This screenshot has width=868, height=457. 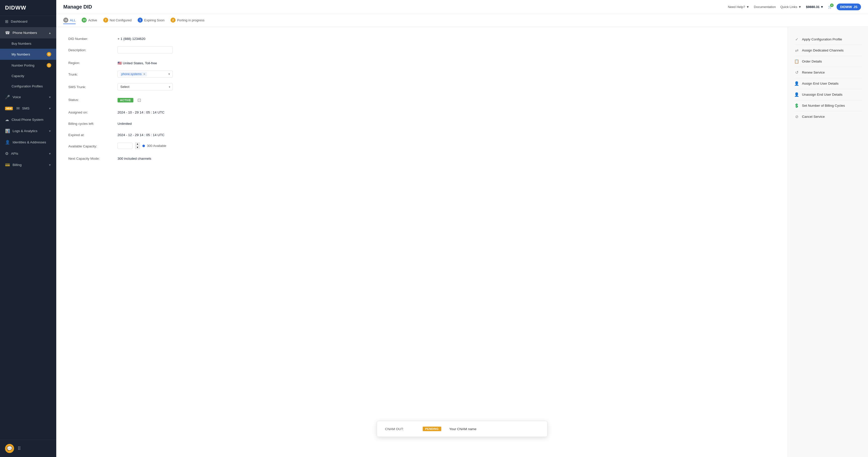 I want to click on action-unassign-end-user: 👤 Unassign End User Details, so click(x=828, y=95).